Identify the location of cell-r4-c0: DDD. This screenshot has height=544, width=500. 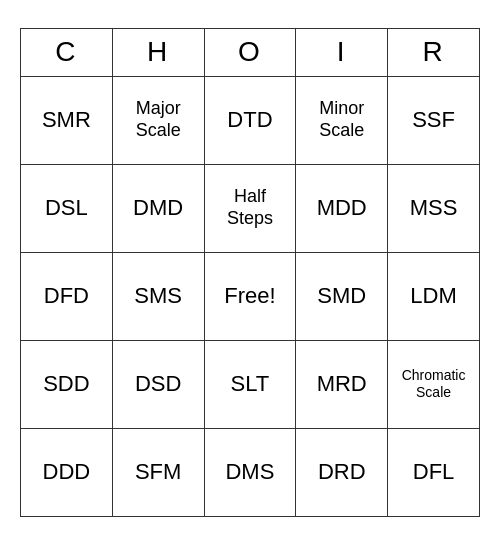
(67, 472).